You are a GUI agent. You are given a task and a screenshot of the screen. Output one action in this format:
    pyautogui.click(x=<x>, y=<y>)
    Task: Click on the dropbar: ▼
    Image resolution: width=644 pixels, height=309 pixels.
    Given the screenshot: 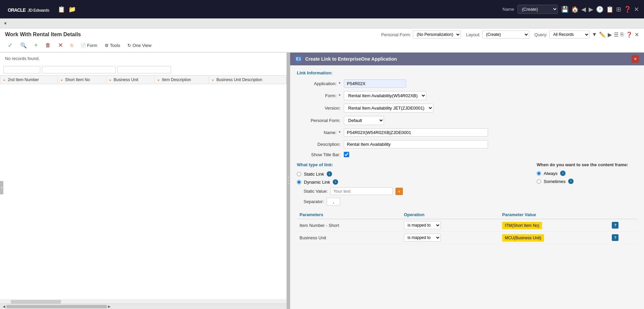 What is the action you would take?
    pyautogui.click(x=322, y=23)
    